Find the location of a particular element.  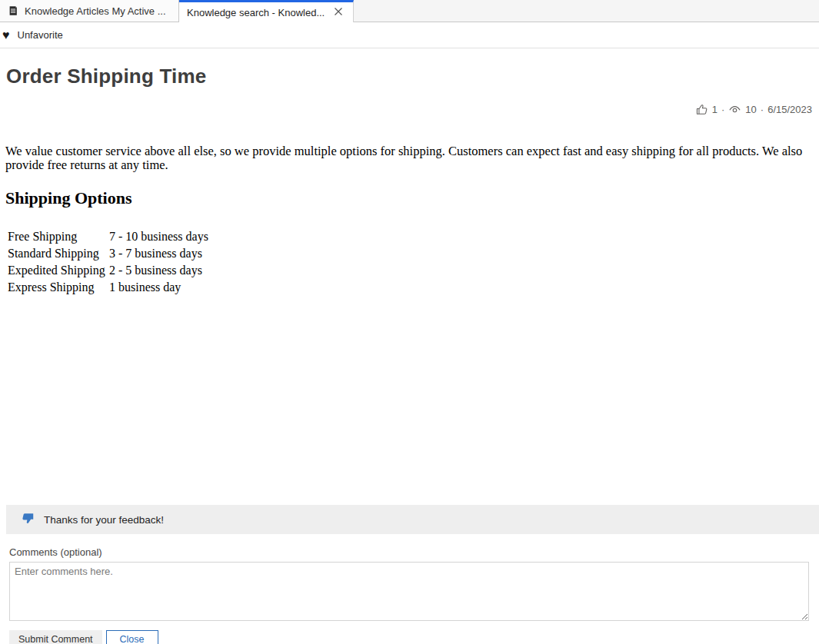

table-cell-option: Express Shipping is located at coordinates (58, 287).